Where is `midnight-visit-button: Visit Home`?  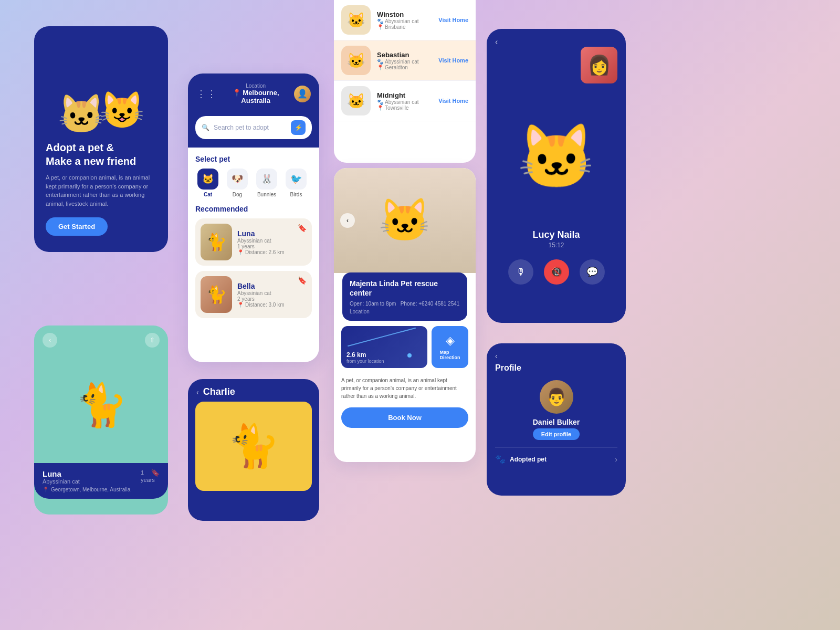 midnight-visit-button: Visit Home is located at coordinates (454, 101).